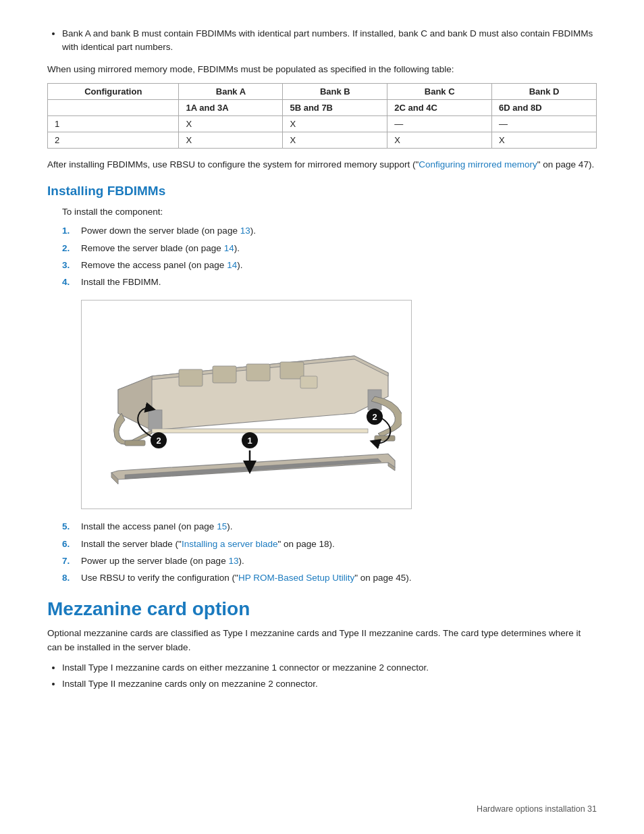 This screenshot has width=644, height=834. What do you see at coordinates (329, 684) in the screenshot?
I see `mezzanine-bullet-2: Install Type II mezzanine cards only on …` at bounding box center [329, 684].